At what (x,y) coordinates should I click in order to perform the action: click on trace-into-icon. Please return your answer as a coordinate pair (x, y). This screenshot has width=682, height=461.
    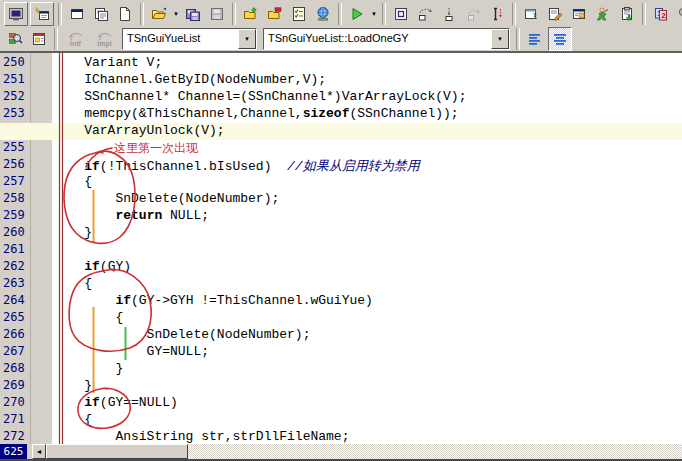
    Looking at the image, I should click on (425, 14).